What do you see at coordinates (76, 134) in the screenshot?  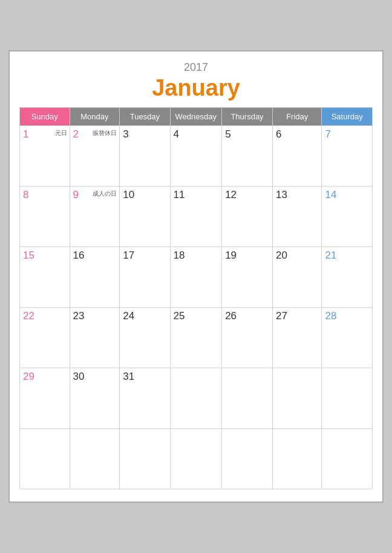 I see `day-number: 2` at bounding box center [76, 134].